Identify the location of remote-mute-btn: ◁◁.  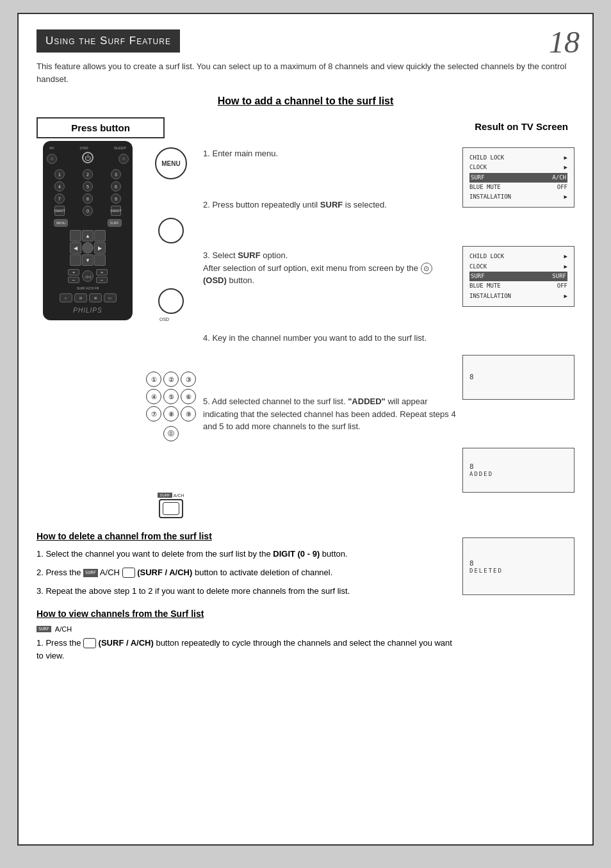
(88, 276).